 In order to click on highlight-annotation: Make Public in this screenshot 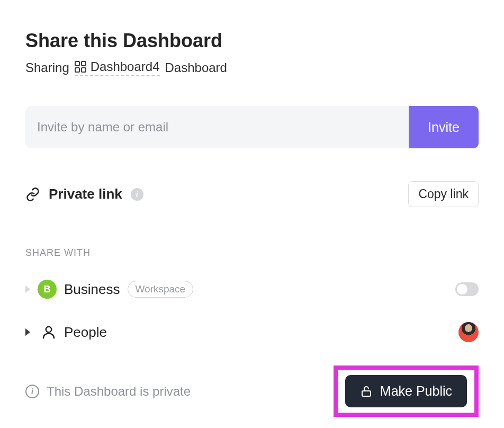, I will do `click(406, 391)`.